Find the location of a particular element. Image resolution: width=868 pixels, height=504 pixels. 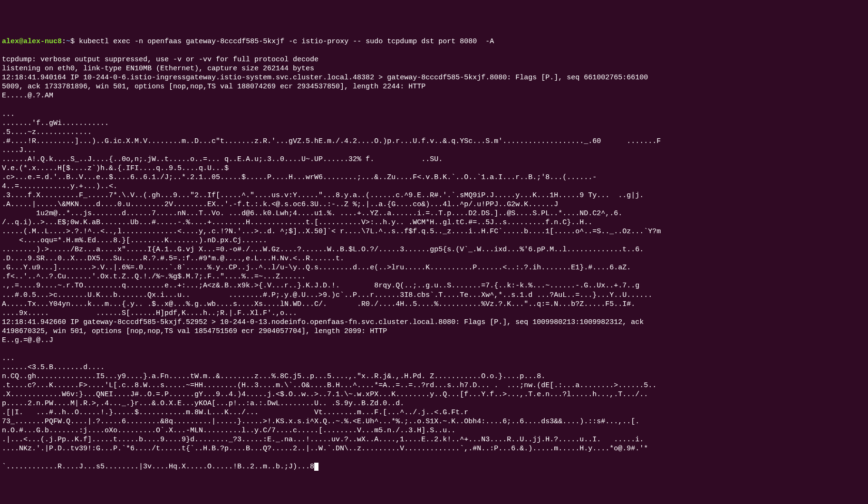

terminal-cursor is located at coordinates (317, 466).